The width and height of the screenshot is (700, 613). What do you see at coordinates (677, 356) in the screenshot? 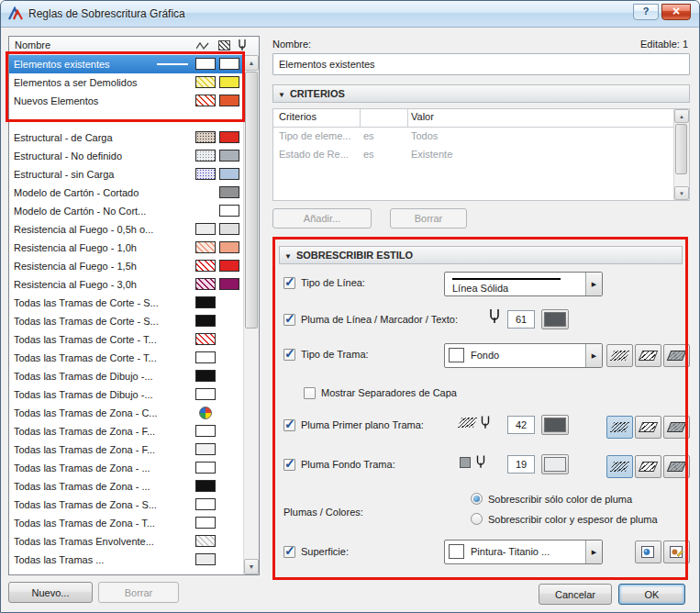
I see `fill-type-drafting-fills-button` at bounding box center [677, 356].